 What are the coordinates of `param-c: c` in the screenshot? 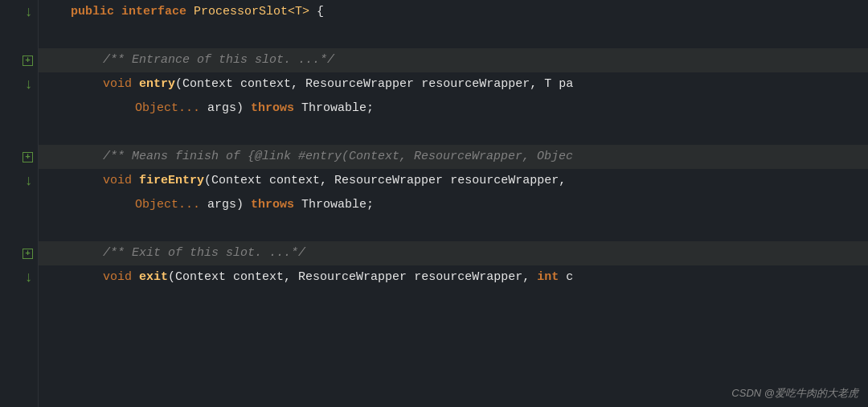 It's located at (566, 278).